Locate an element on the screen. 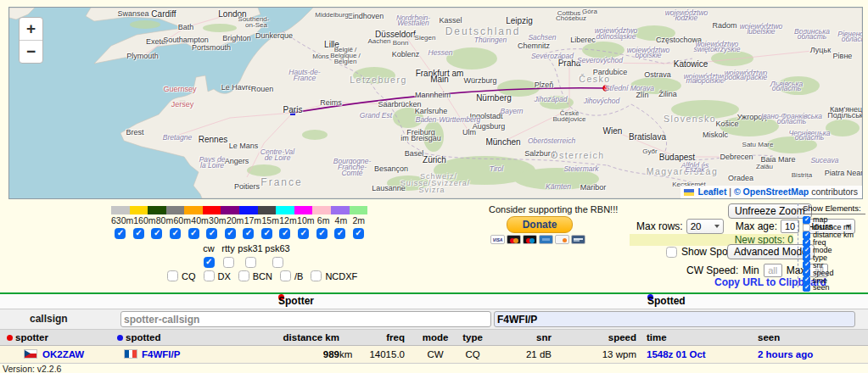 This screenshot has width=868, height=373. unfreeze-zoom-button: Unfreeze Zoom is located at coordinates (770, 211).